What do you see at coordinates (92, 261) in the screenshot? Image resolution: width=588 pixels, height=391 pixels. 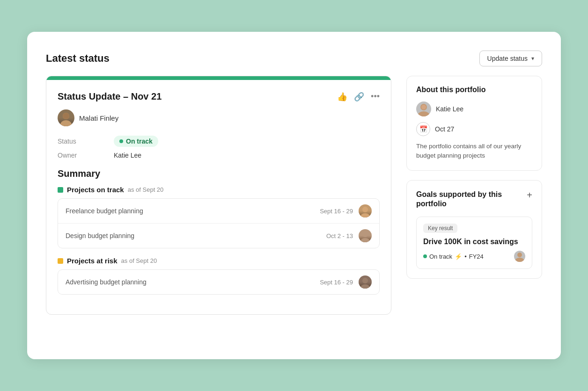 I see `at-risk-label: Projects at risk` at bounding box center [92, 261].